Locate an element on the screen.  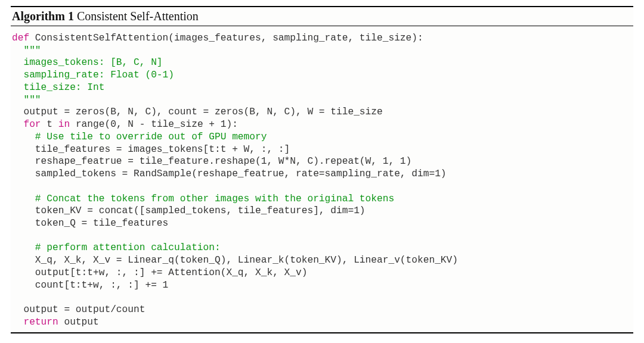
docstring-line: tile_size: Int is located at coordinates (58, 88).